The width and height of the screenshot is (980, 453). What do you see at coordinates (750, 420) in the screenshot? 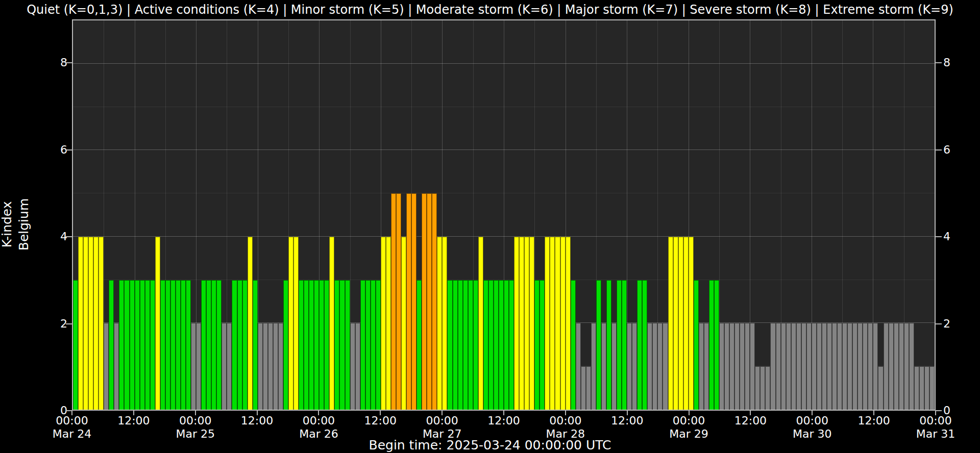
I see `x-tick-label-time: 12:00` at bounding box center [750, 420].